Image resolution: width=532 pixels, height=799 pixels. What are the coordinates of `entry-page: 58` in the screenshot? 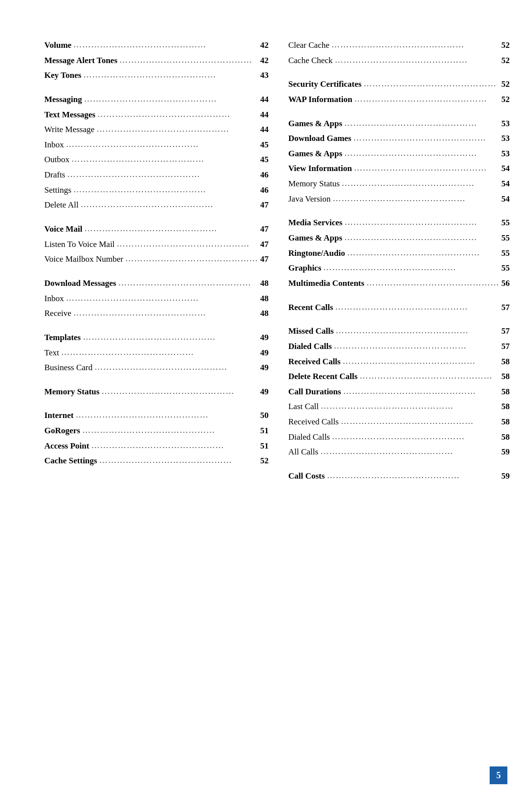 It's located at (505, 422).